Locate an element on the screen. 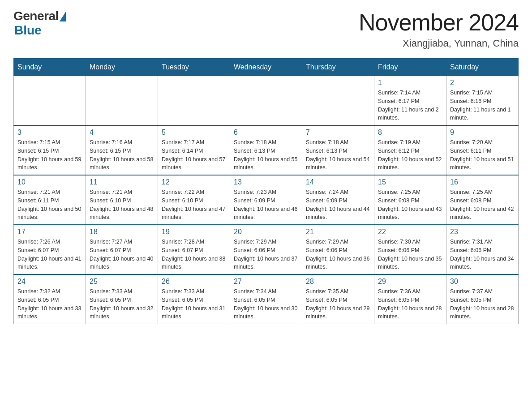 This screenshot has height=411, width=532. calendar-cell: 13Sunrise: 7:23 AMSunset: 6:09 PMDayligh… is located at coordinates (266, 200).